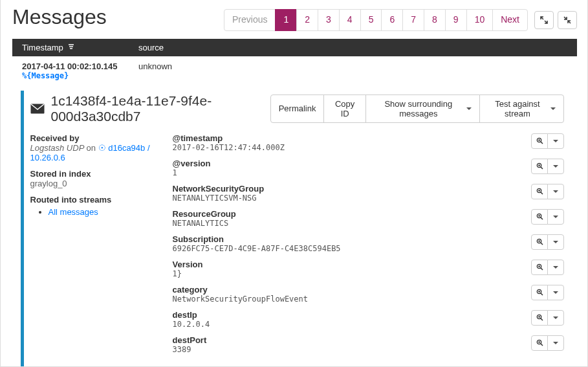 This screenshot has height=367, width=588. Describe the element at coordinates (418, 109) in the screenshot. I see `message-actions: Permalink Copy ID Show surrounding messa…` at that location.